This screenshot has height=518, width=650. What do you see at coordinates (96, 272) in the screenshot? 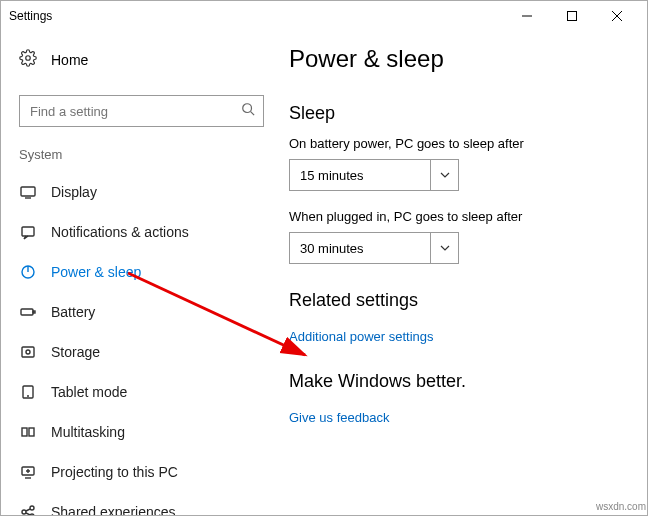
I see `sidebar-item-label: Power & sleep` at bounding box center [96, 272].